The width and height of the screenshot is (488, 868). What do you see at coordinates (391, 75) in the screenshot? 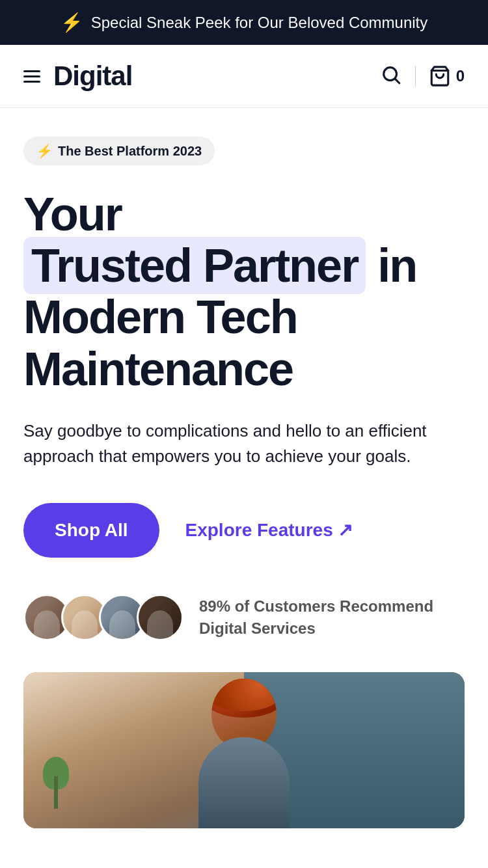
I see `search-icon` at bounding box center [391, 75].